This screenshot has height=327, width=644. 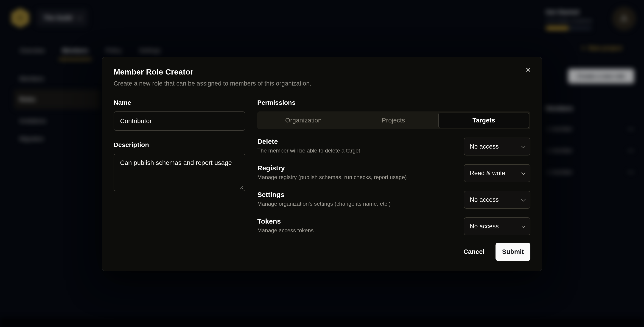 I want to click on get-started-widget: Get Started 2 of 4 tasks completed, so click(x=570, y=19).